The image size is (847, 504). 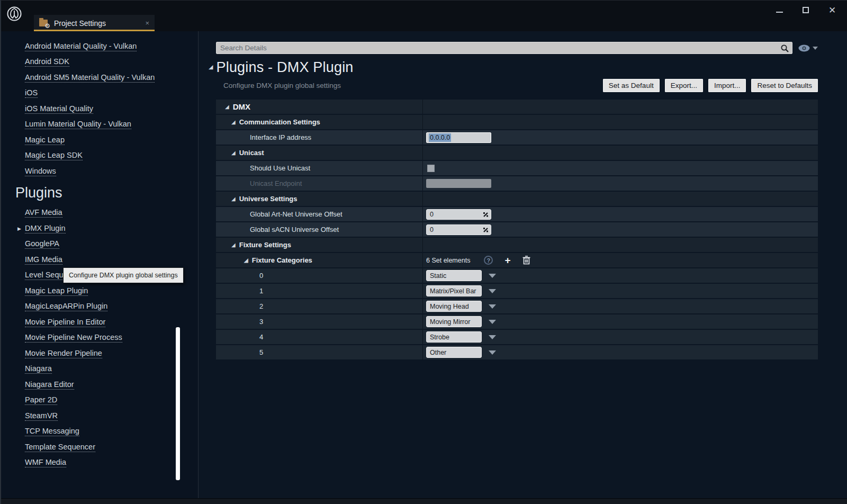 I want to click on sidebar-item-label: Niagara Editor, so click(x=50, y=385).